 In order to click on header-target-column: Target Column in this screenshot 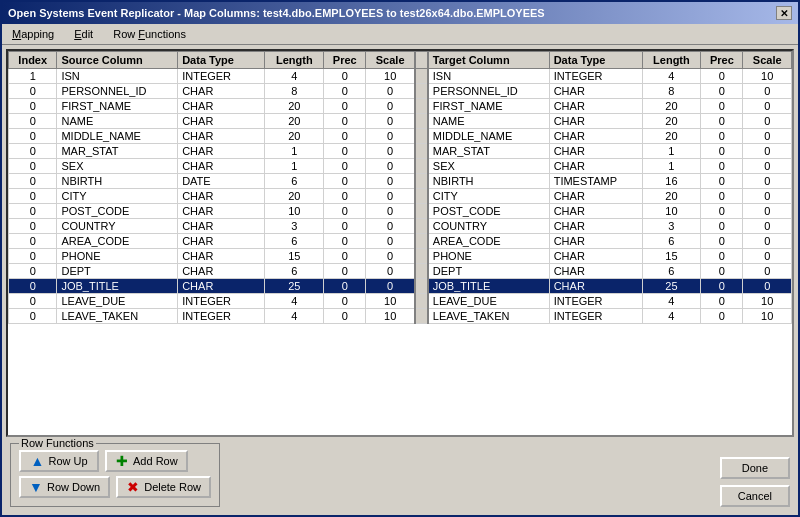, I will do `click(488, 60)`.